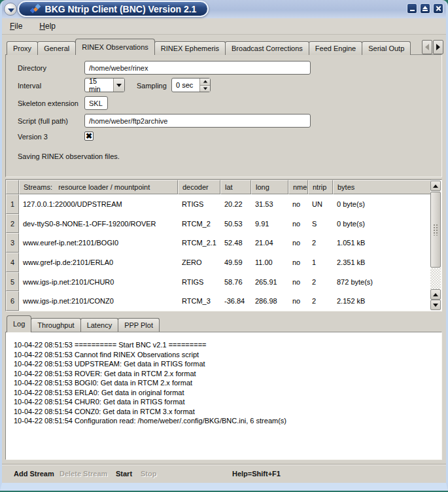 This screenshot has height=492, width=448. I want to click on minimize-icon, so click(412, 10).